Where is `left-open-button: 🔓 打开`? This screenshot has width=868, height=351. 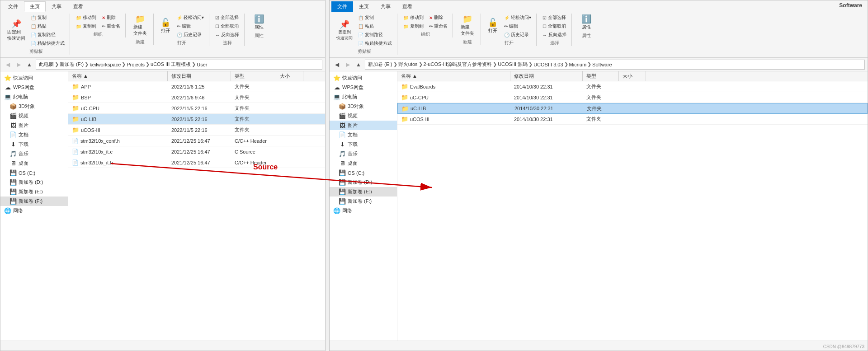
left-open-button: 🔓 打开 is located at coordinates (165, 26).